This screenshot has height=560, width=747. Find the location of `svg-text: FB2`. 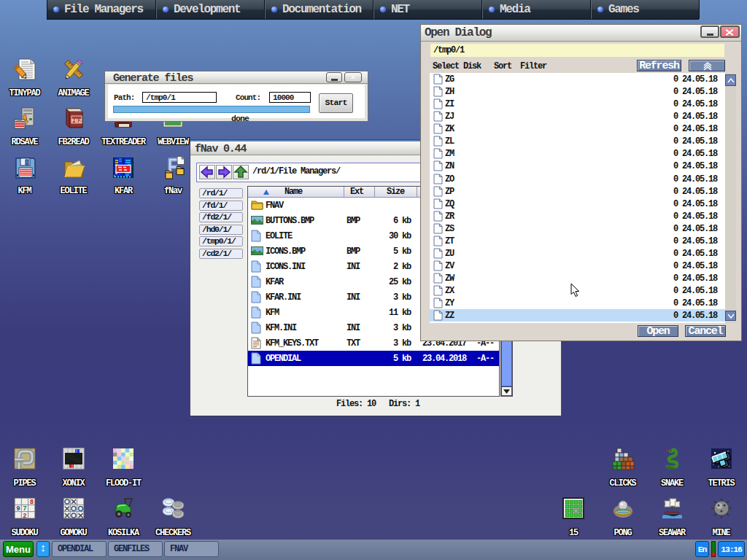

svg-text: FB2 is located at coordinates (76, 121).